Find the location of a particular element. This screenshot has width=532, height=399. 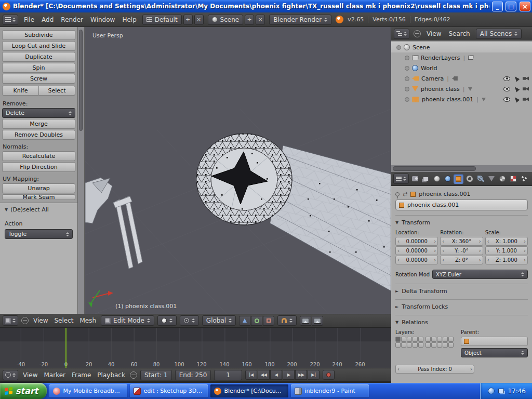

editor-type-button is located at coordinates (10, 20).